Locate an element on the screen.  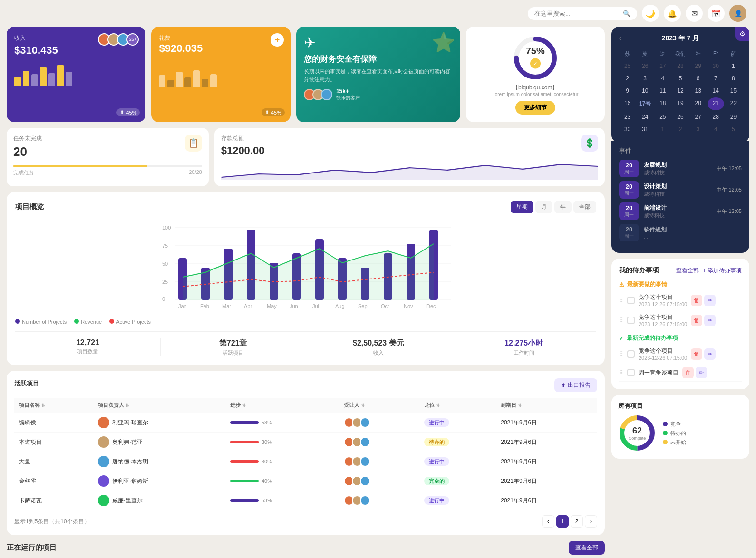
event-name-3: 前端设计 is located at coordinates (678, 208).